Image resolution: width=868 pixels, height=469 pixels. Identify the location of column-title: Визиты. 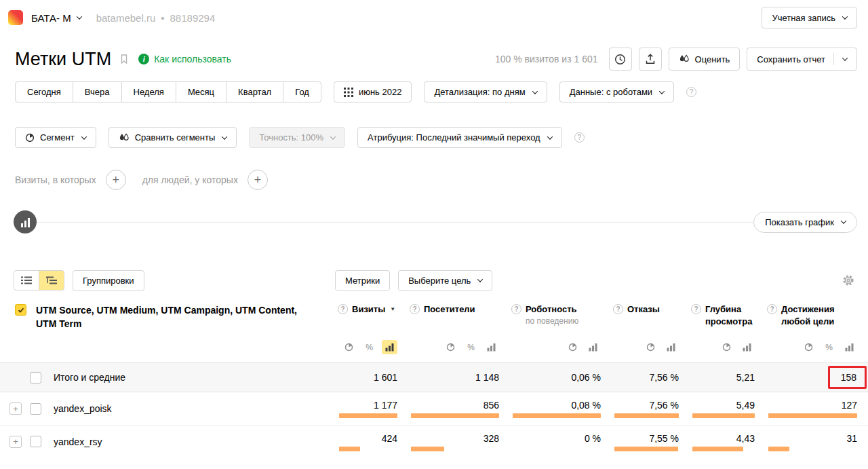
(369, 309).